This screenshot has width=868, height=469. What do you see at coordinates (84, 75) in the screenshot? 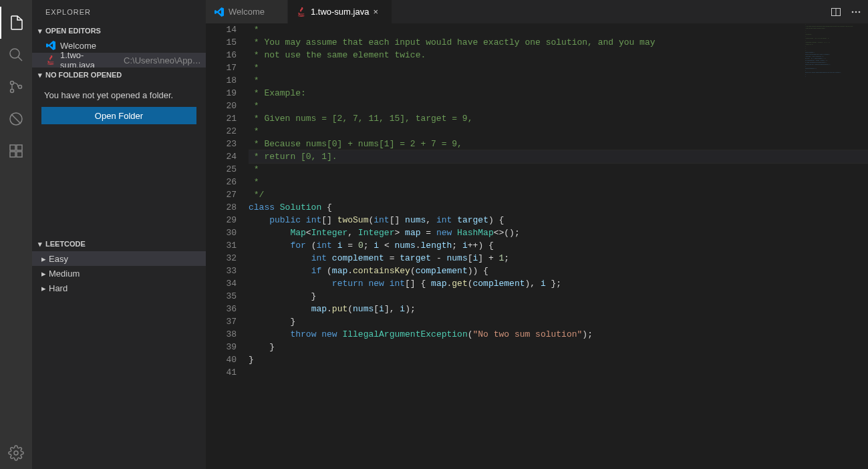
I see `section-no-folder-label: NO FOLDER OPENED` at bounding box center [84, 75].